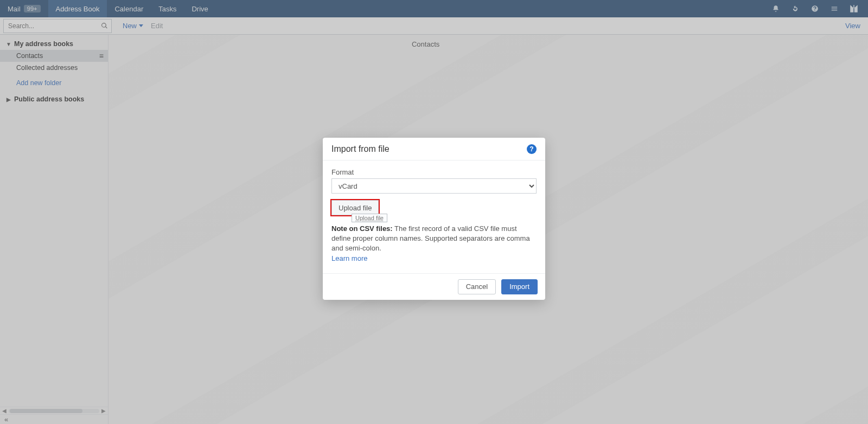 The image size is (868, 424). I want to click on modal-title: Import from file, so click(360, 149).